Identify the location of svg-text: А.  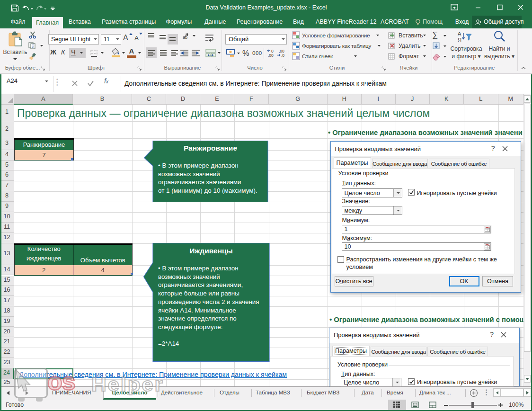
(460, 34).